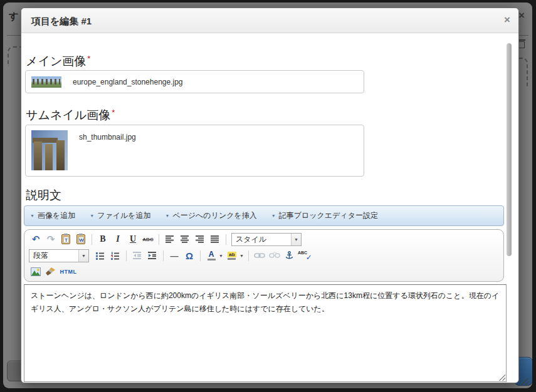 Image resolution: width=536 pixels, height=392 pixels. What do you see at coordinates (194, 81) in the screenshot?
I see `main-image-field: europe_england_stonehenge.jpg` at bounding box center [194, 81].